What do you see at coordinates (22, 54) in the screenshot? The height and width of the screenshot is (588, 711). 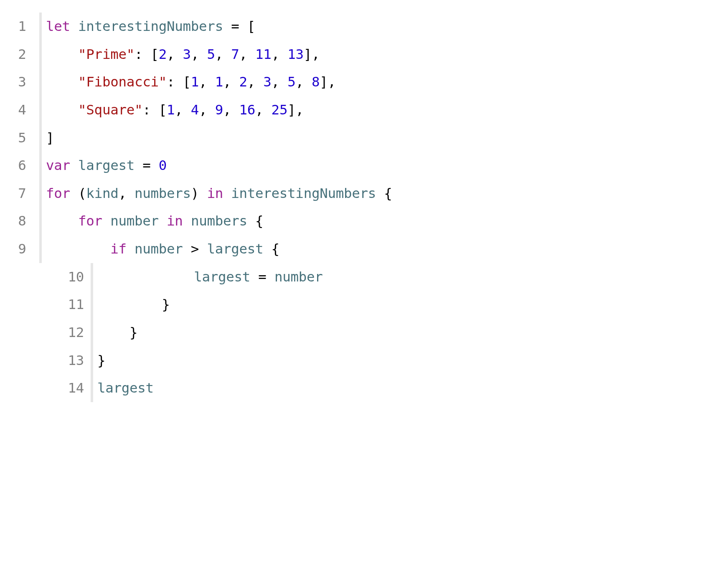 I see `line-number: 2` at bounding box center [22, 54].